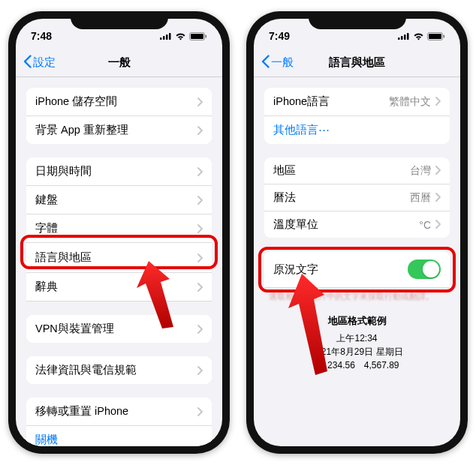 This screenshot has width=476, height=465. I want to click on back-label: 設定, so click(44, 63).